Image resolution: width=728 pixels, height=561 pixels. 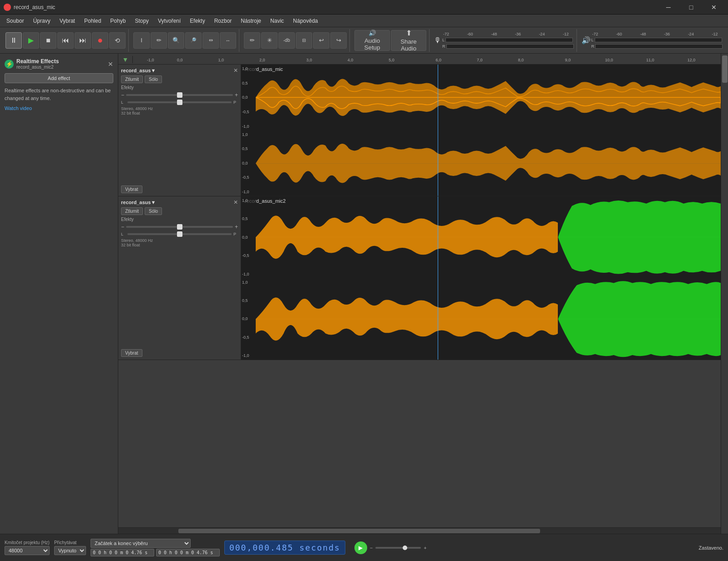 What do you see at coordinates (420, 531) in the screenshot?
I see `horizontal-scrollbar` at bounding box center [420, 531].